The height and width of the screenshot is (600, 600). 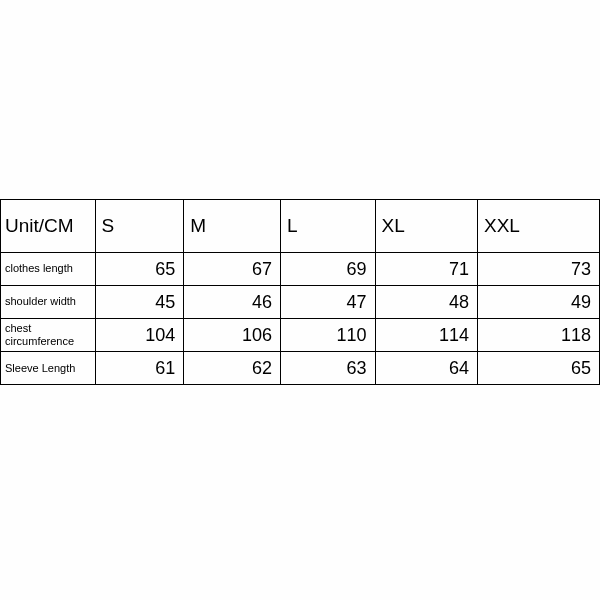 I want to click on cell-value: 49, so click(x=538, y=302).